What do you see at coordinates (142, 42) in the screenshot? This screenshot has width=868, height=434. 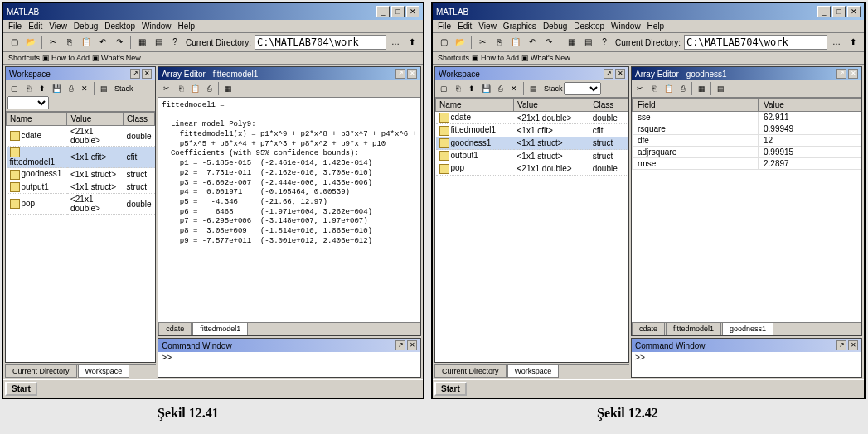 I see `simulink-icon: ▦` at bounding box center [142, 42].